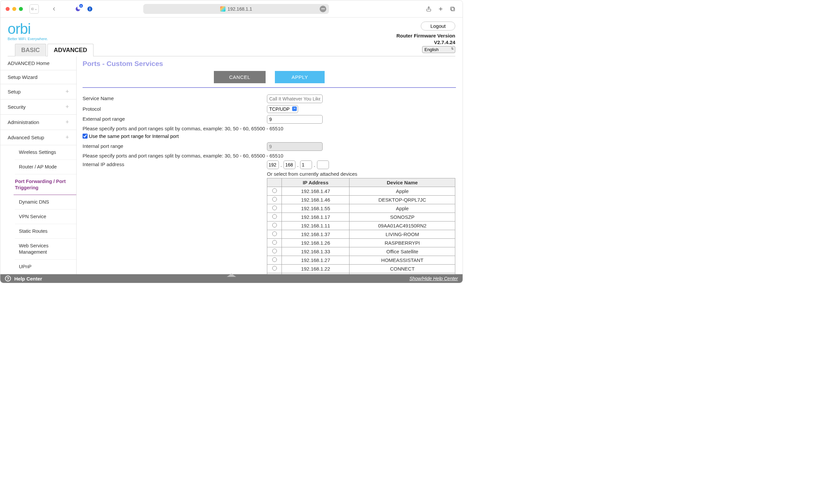 This screenshot has height=504, width=823. Describe the element at coordinates (316, 217) in the screenshot. I see `device-ip-cell: 192.168.1.17` at that location.